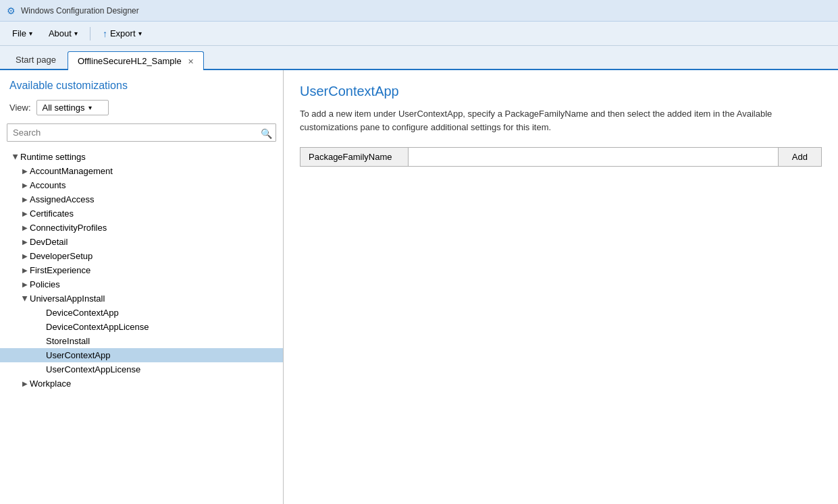  I want to click on tree-label: DeveloperSetup, so click(61, 256).